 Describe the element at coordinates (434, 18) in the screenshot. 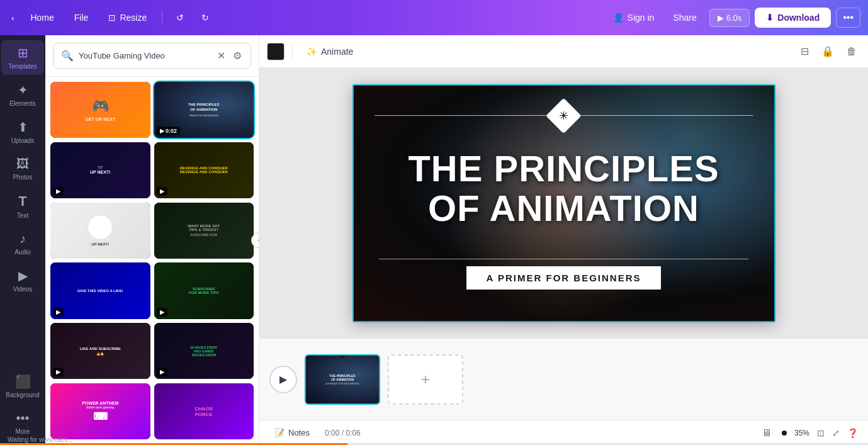

I see `top-navigation: ‹ Home File ⊡ Resize ↺ ↻ 👤 Sign in Share…` at that location.